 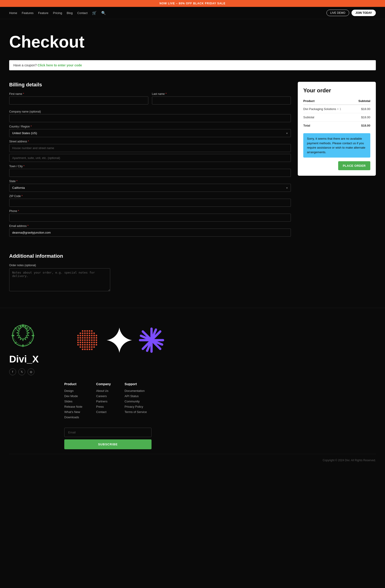 What do you see at coordinates (362, 109) in the screenshot?
I see `order-product-price: $18.00` at bounding box center [362, 109].